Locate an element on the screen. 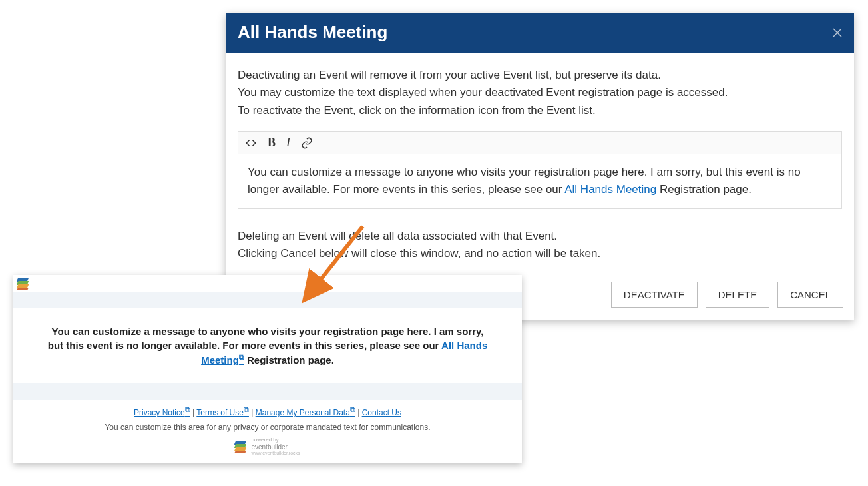 The height and width of the screenshot is (486, 868). preview-topbar is located at coordinates (268, 284).